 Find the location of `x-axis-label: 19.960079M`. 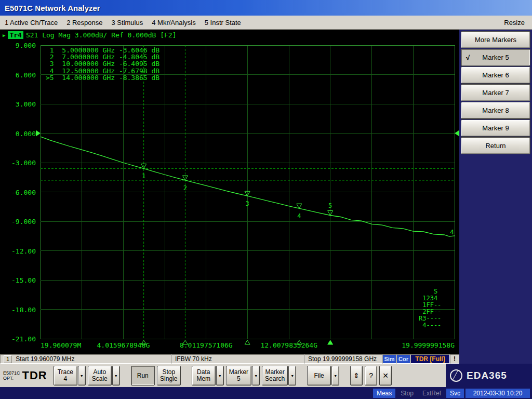

x-axis-label: 19.960079M is located at coordinates (61, 345).